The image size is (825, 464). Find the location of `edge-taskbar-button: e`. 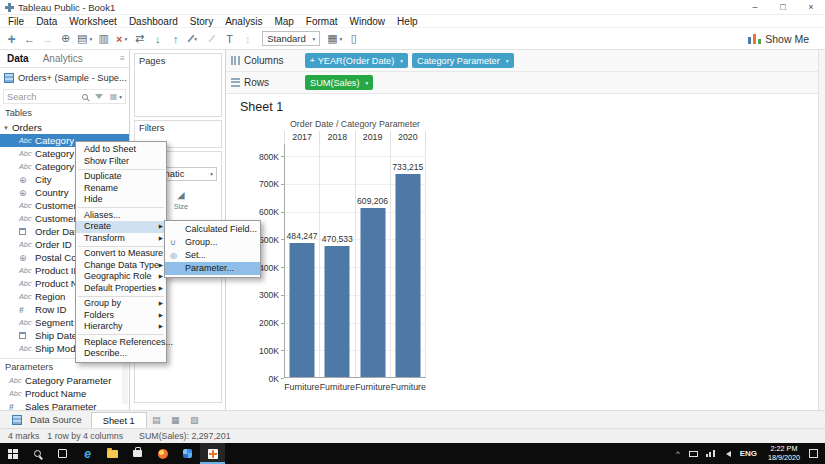

edge-taskbar-button: e is located at coordinates (88, 454).